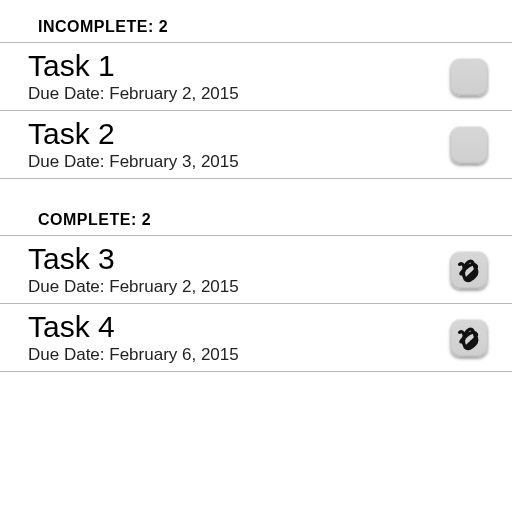 This screenshot has width=512, height=512. Describe the element at coordinates (239, 134) in the screenshot. I see `task-title: Task 2` at that location.